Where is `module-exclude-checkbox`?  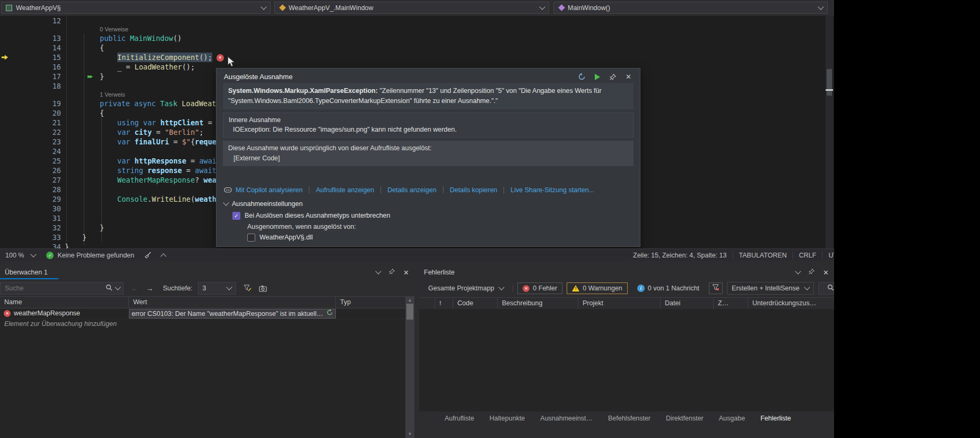
module-exclude-checkbox is located at coordinates (251, 238).